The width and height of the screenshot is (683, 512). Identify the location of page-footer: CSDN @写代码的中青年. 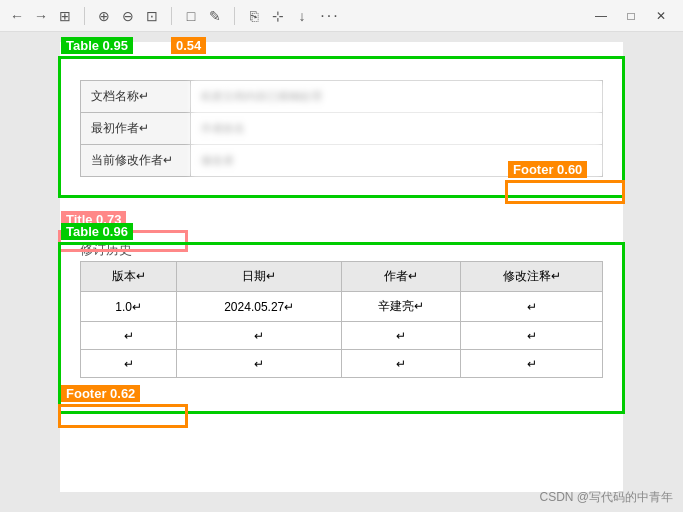
(606, 498).